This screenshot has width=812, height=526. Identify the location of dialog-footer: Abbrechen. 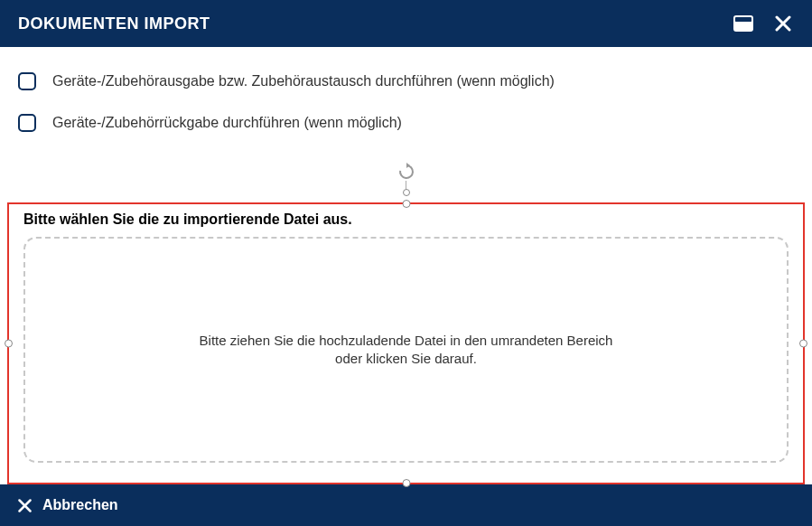
(406, 505).